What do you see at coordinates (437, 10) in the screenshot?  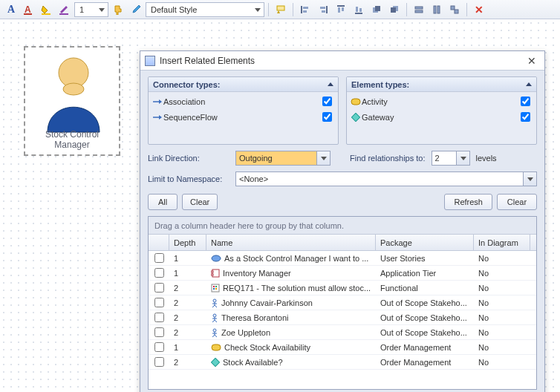 I see `same-height-button` at bounding box center [437, 10].